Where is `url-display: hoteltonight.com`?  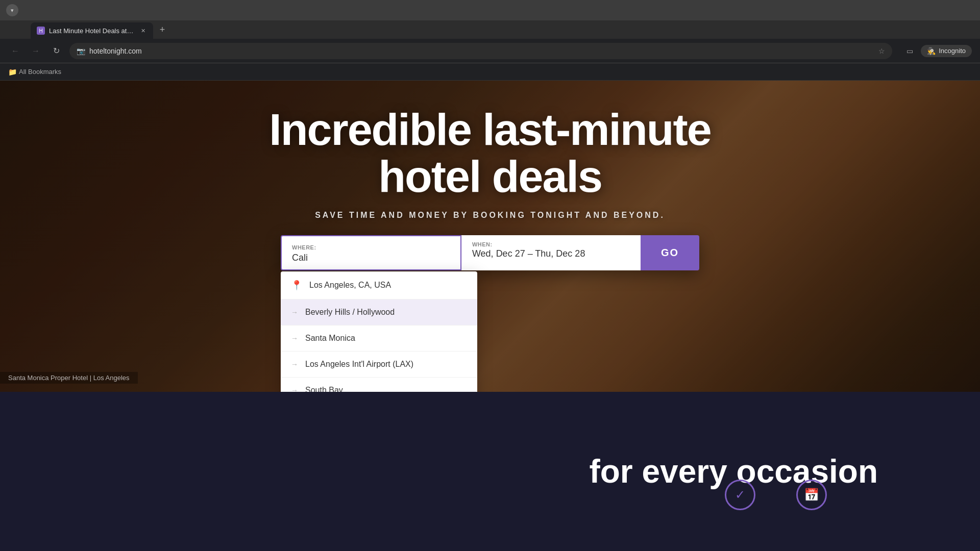 url-display: hoteltonight.com is located at coordinates (482, 51).